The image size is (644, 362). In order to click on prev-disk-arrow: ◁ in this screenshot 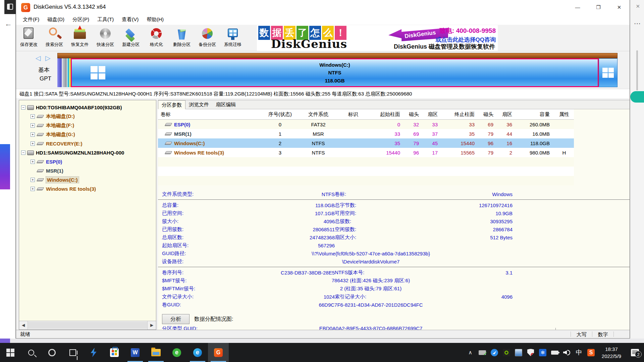, I will do `click(39, 58)`.